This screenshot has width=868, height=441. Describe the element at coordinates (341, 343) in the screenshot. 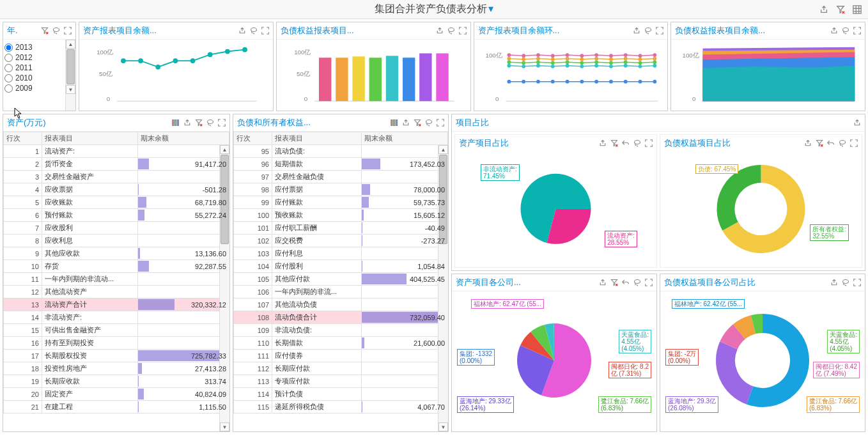

I see `table-row: 110长期借款21,600.00` at that location.